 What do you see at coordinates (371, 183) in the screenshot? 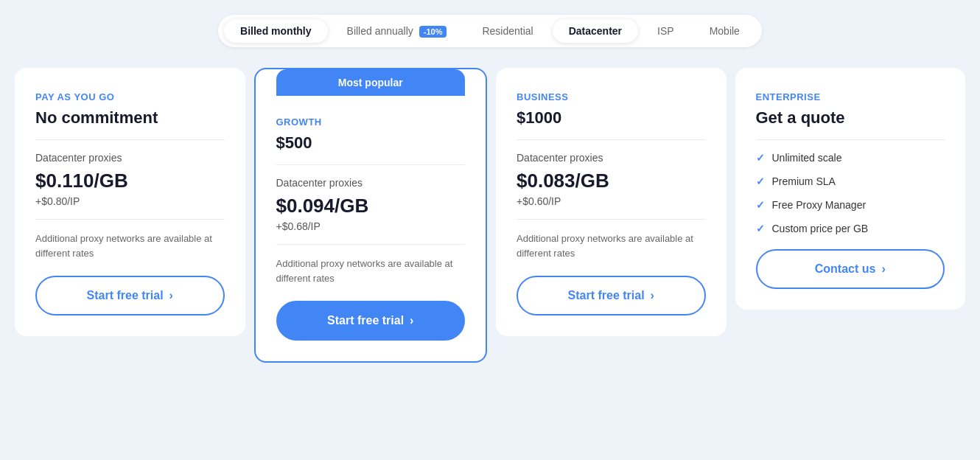
I see `proxy-label-growth: Datacenter proxies` at bounding box center [371, 183].